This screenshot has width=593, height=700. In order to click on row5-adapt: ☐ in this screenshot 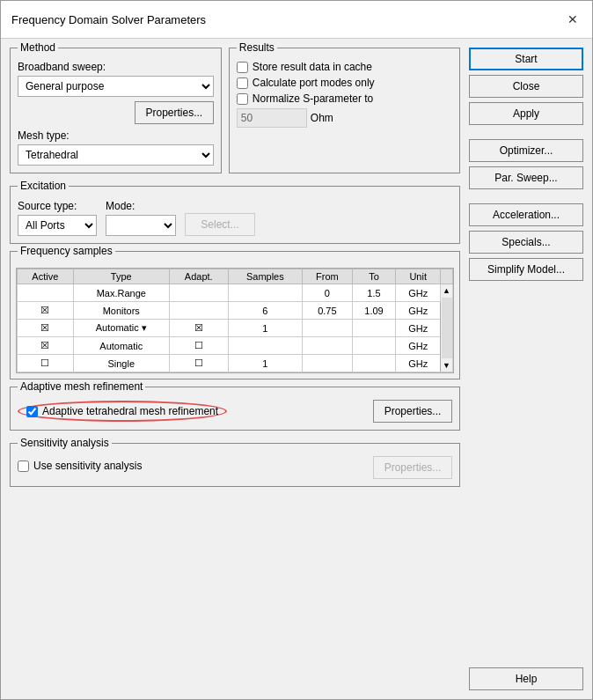, I will do `click(199, 364)`.